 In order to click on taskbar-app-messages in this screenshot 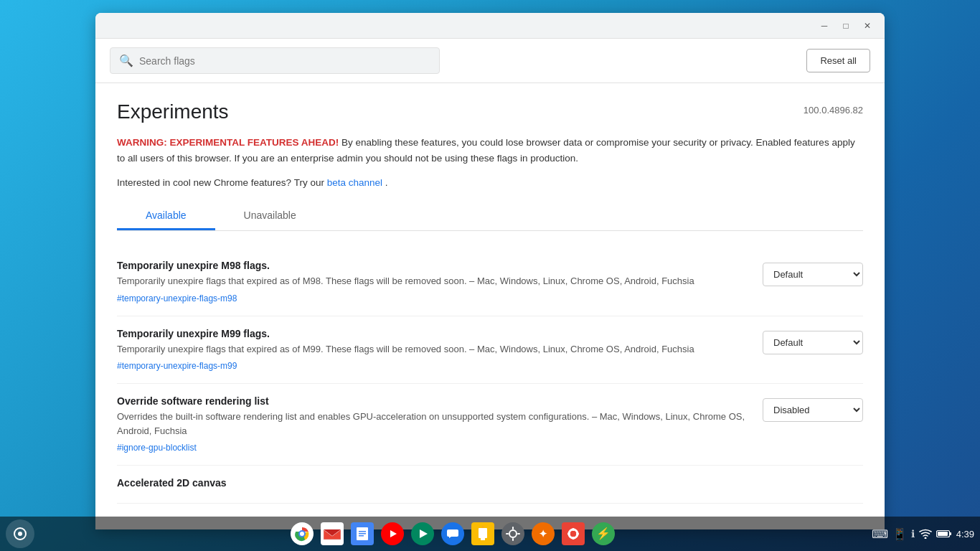, I will do `click(453, 534)`.